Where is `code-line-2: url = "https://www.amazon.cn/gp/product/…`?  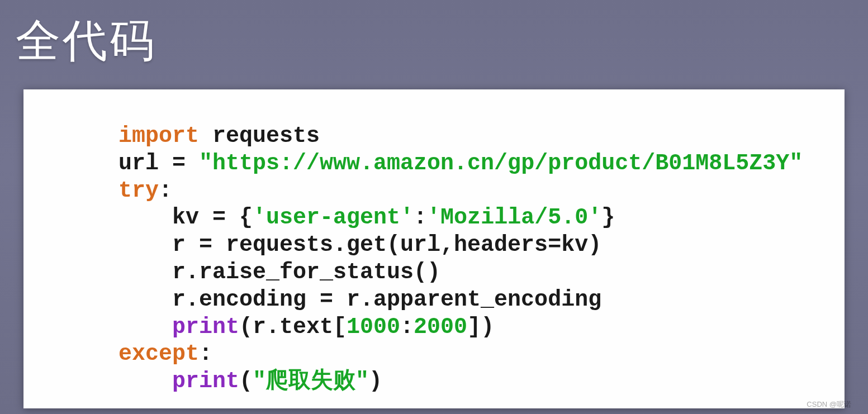 code-line-2: url = "https://www.amazon.cn/gp/product/… is located at coordinates (461, 163).